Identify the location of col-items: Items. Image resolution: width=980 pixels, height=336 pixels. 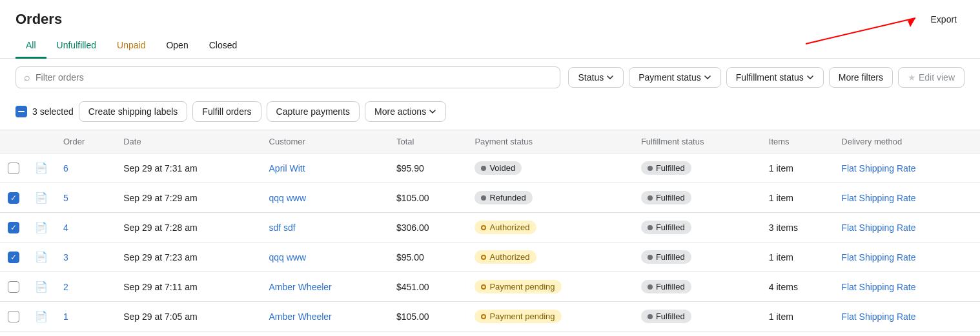
(798, 142).